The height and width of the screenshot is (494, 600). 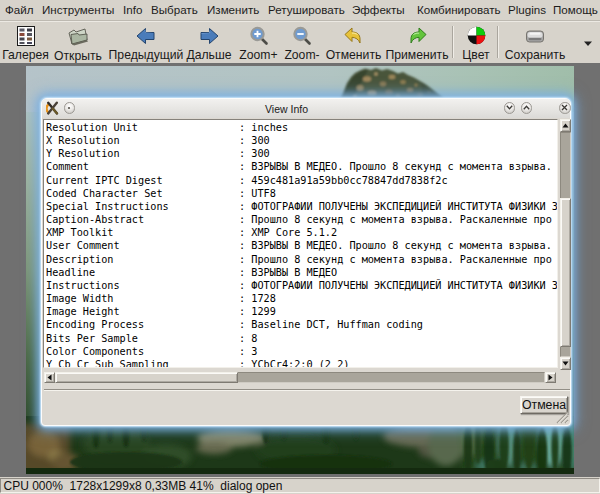 What do you see at coordinates (300, 312) in the screenshot?
I see `metadata-row: Image Height : 1299` at bounding box center [300, 312].